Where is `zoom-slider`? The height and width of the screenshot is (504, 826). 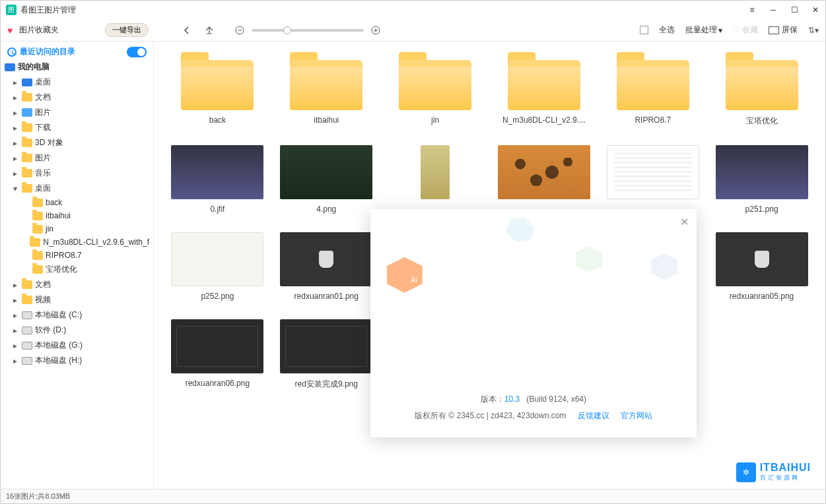 zoom-slider is located at coordinates (308, 30).